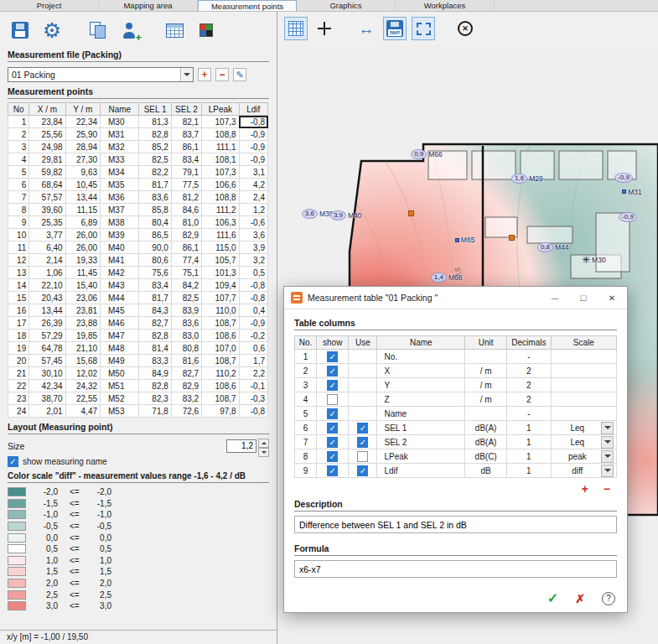  I want to click on measurement-cell: 84,2, so click(186, 285).